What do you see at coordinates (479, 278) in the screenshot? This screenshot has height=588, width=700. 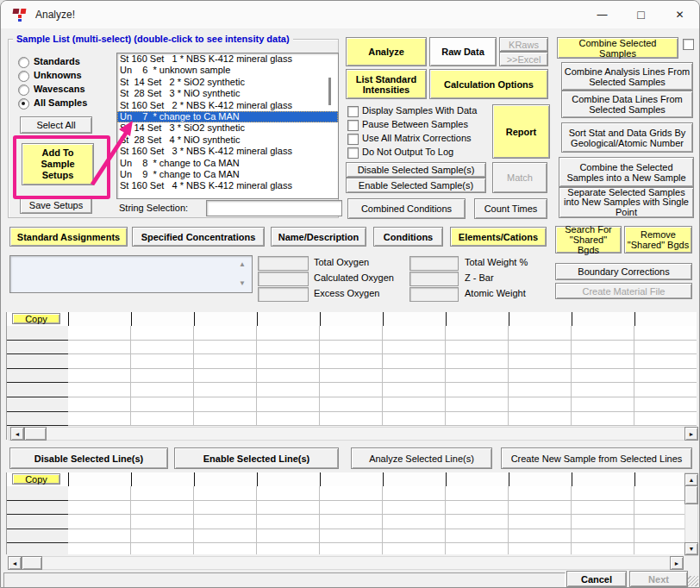 I see `z-bar-label: Z - Bar` at bounding box center [479, 278].